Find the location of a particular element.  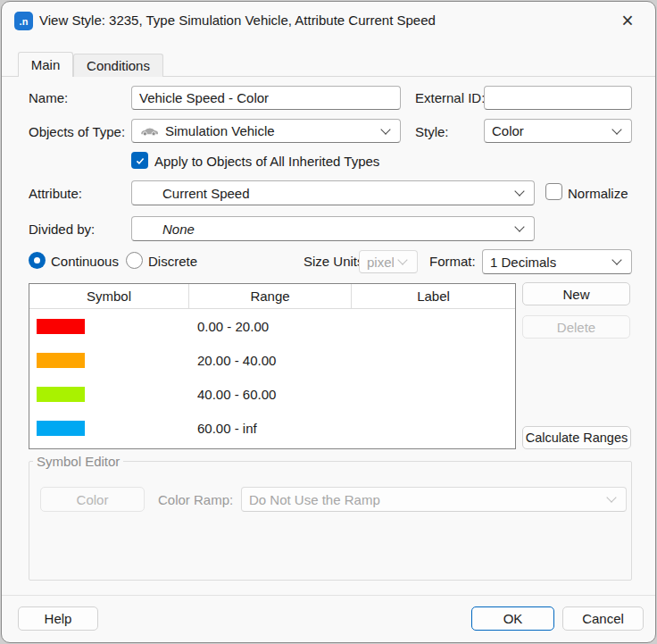

name-label: Name: is located at coordinates (48, 98).